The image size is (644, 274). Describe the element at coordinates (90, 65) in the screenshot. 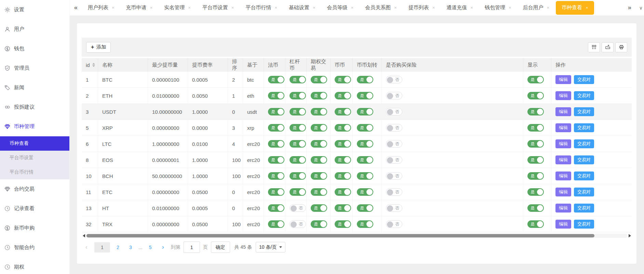

I see `column-header-id: id` at that location.